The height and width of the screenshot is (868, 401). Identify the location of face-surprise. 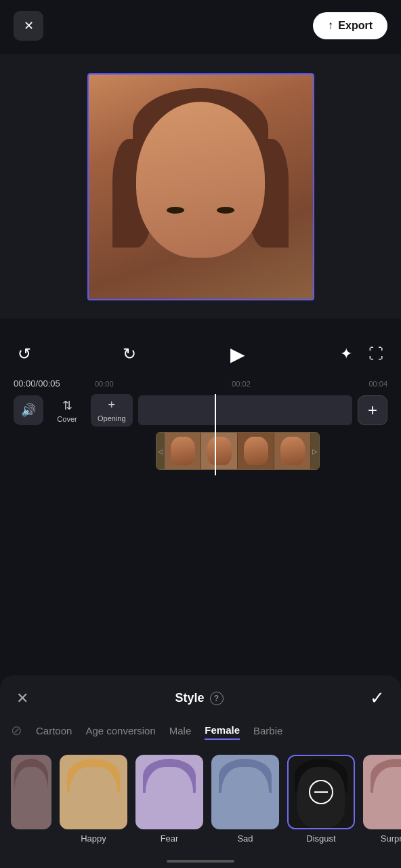
(387, 797).